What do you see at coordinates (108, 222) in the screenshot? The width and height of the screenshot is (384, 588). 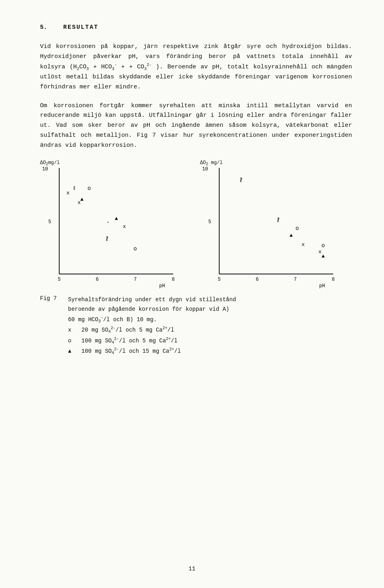 I see `point-a7: ·` at bounding box center [108, 222].